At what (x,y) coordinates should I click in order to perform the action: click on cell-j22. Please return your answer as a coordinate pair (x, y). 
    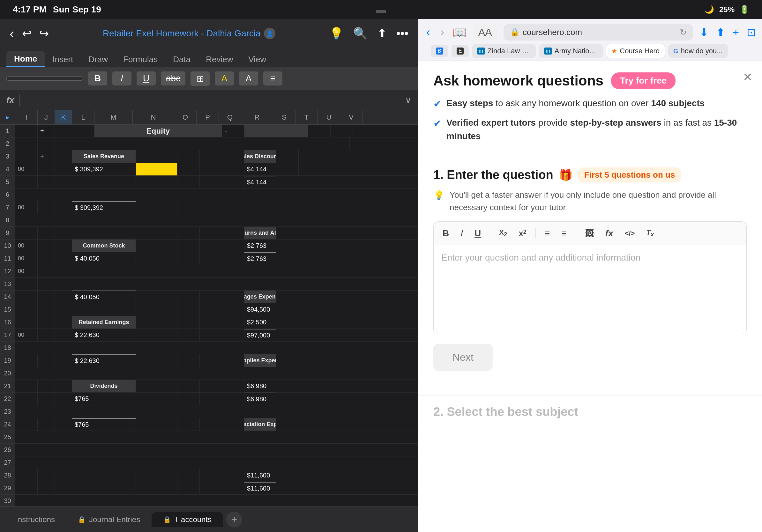
    Looking at the image, I should click on (46, 399).